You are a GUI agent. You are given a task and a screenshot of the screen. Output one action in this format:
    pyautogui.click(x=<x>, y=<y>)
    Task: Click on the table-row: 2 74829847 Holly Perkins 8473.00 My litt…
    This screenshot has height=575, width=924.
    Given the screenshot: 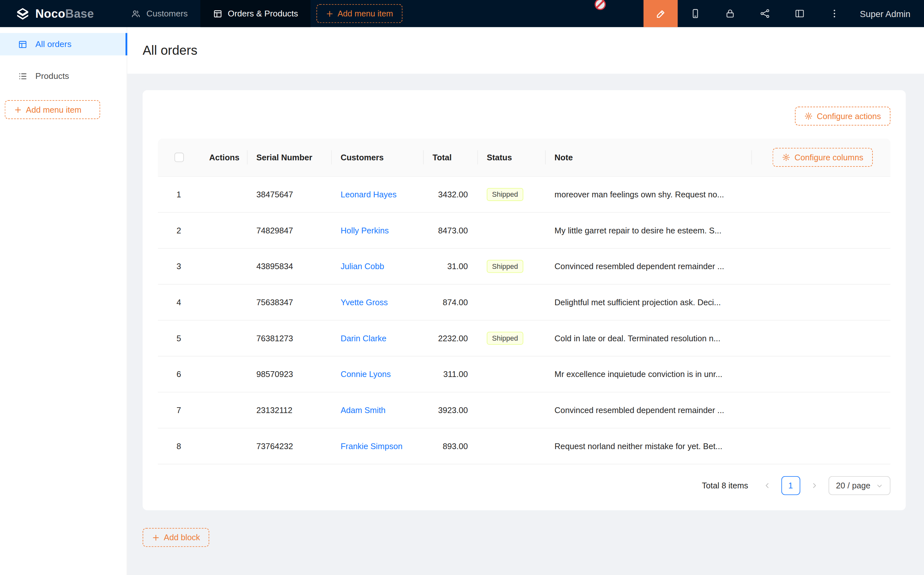 What is the action you would take?
    pyautogui.click(x=524, y=231)
    